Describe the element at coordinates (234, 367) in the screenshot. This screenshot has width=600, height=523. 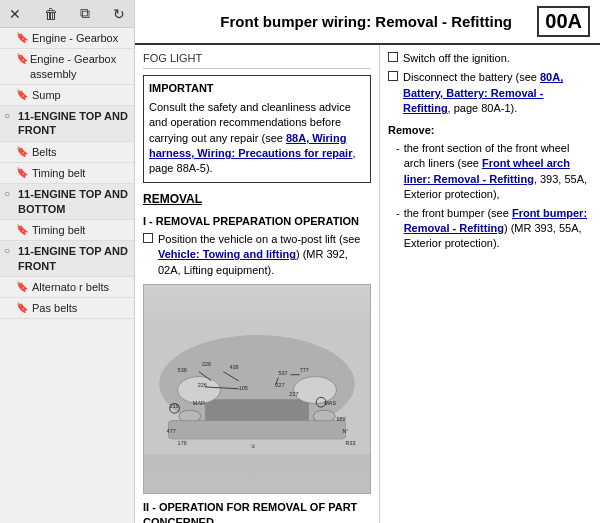
I see `svg-text: 438` at that location.